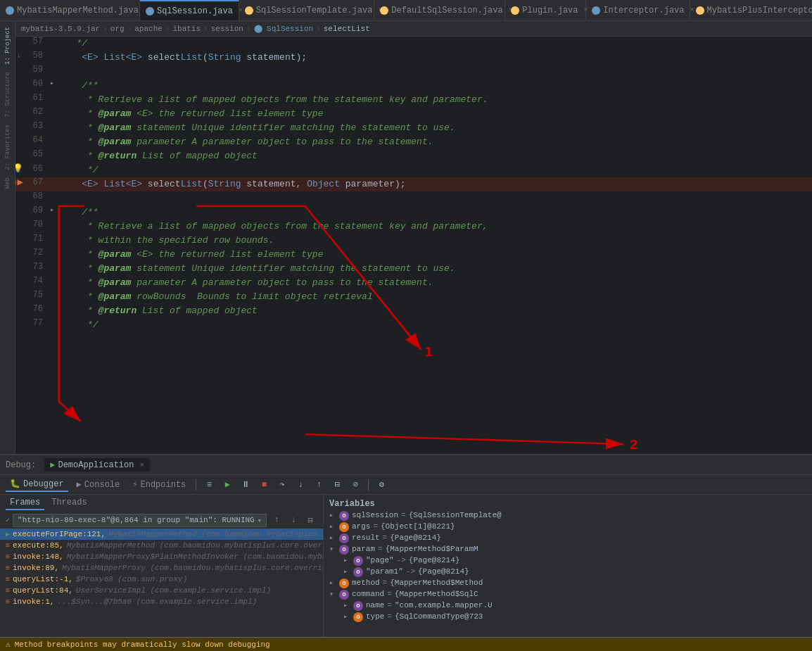  What do you see at coordinates (293, 520) in the screenshot?
I see `thread-down-btn: ↓` at bounding box center [293, 520].